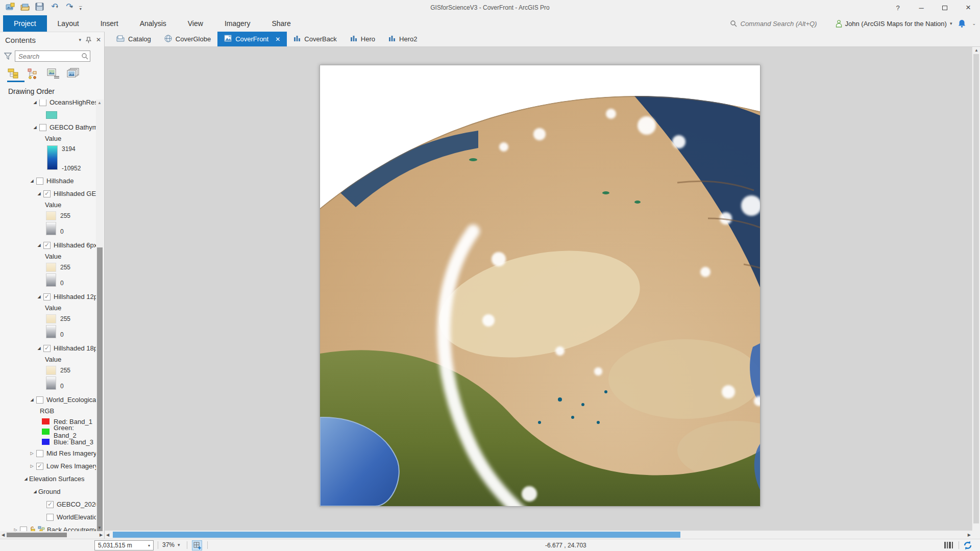  Describe the element at coordinates (53, 73) in the screenshot. I see `list-by-selection-icon` at that location.